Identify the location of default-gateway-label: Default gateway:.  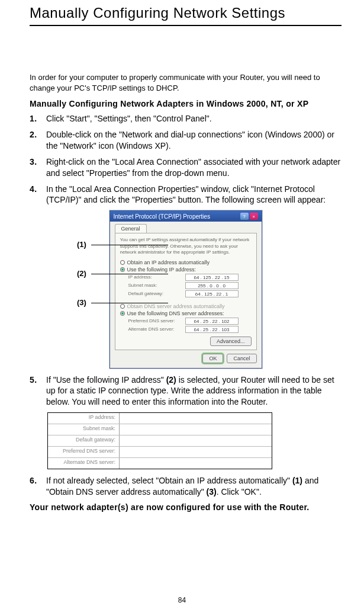
(155, 294).